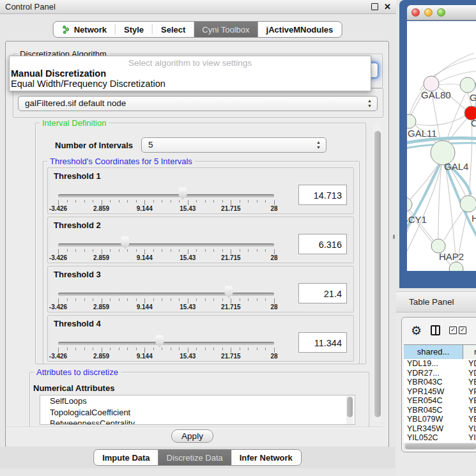 Image resolution: width=476 pixels, height=476 pixels. What do you see at coordinates (266, 457) in the screenshot?
I see `tab-infer-network: Infer Network` at bounding box center [266, 457].